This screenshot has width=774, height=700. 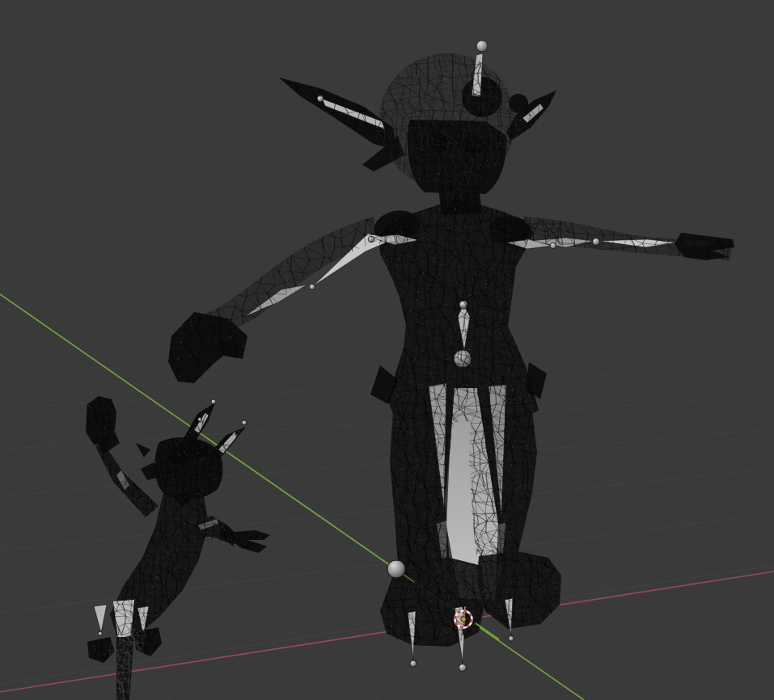 I want to click on right-clavicle-ball, so click(x=553, y=246).